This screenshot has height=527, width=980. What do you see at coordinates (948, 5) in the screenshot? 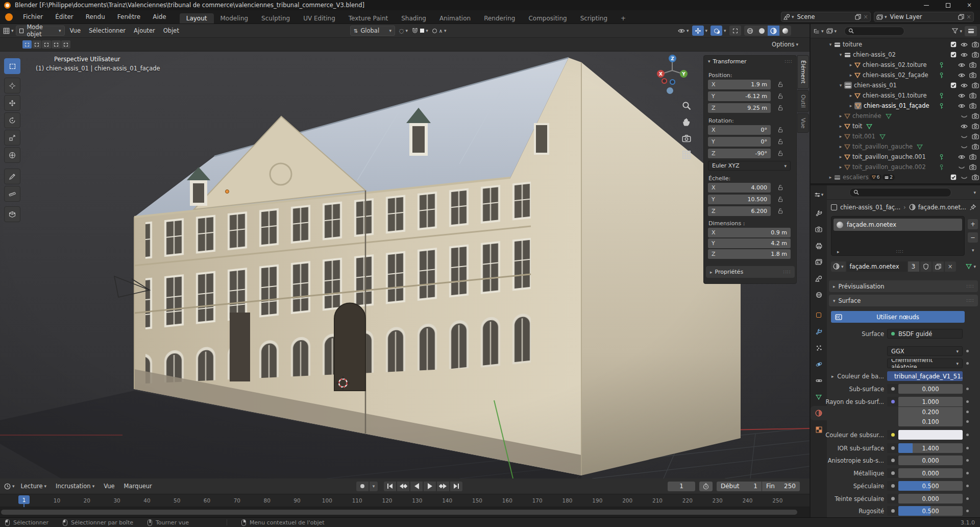
I see `maximize-button` at bounding box center [948, 5].